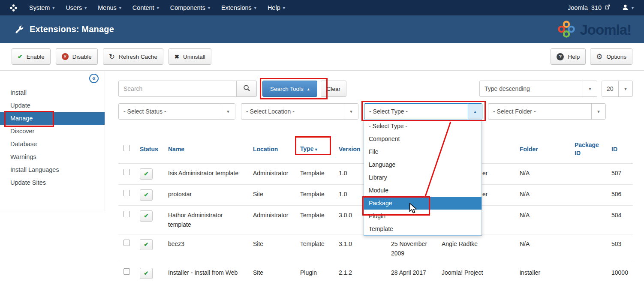 This screenshot has width=644, height=282. What do you see at coordinates (423, 177) in the screenshot?
I see `type-dropdown-panel: - Select Type - Component File Language …` at bounding box center [423, 177].